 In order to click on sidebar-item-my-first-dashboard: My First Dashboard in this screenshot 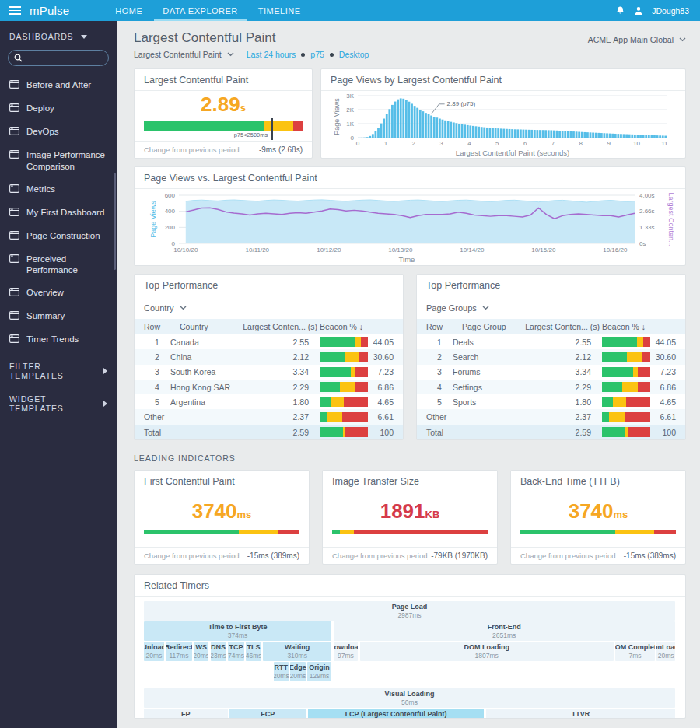, I will do `click(58, 213)`.